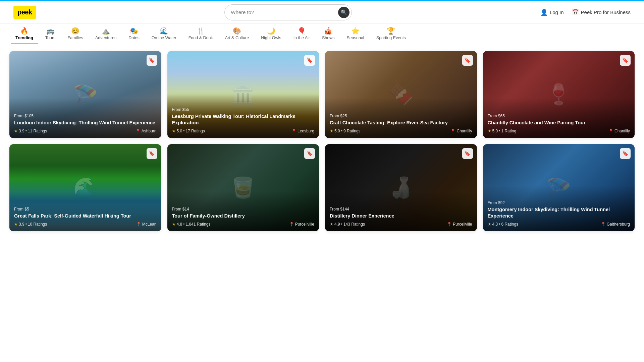  I want to click on night-owls-icon: 🌙, so click(271, 31).